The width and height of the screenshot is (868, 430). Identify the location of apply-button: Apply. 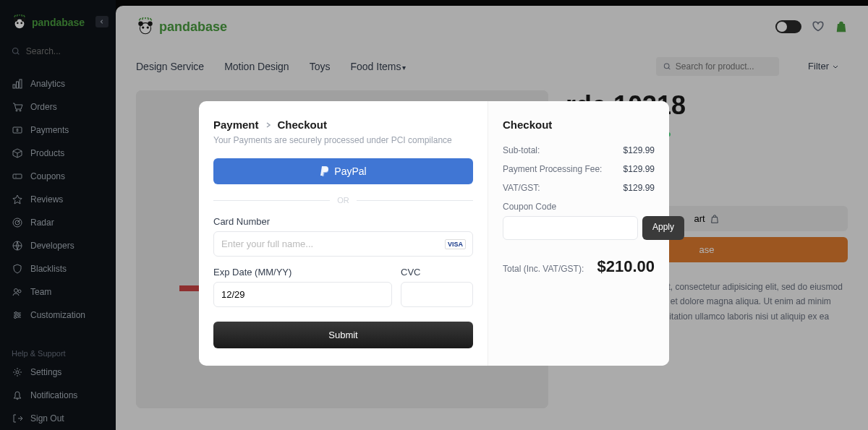
(663, 228).